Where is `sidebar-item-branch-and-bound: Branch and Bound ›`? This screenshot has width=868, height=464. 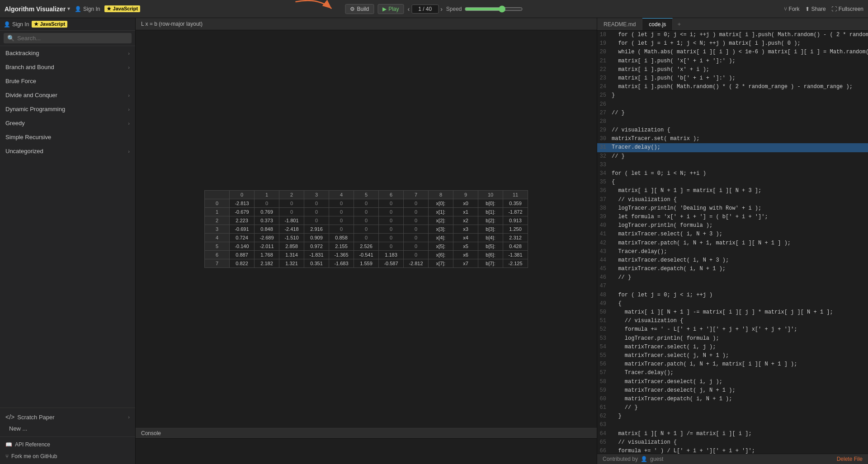
sidebar-item-branch-and-bound: Branch and Bound › is located at coordinates (68, 67).